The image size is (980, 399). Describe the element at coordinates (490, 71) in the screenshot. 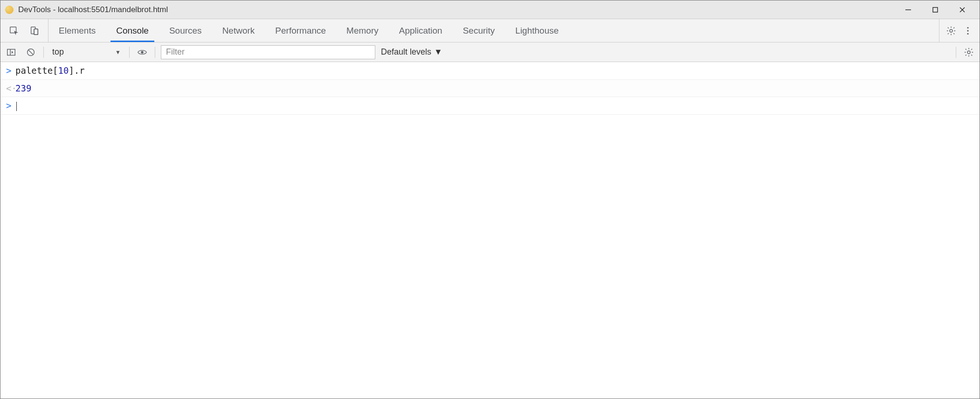

I see `console-input-row: >palette[10].r` at that location.